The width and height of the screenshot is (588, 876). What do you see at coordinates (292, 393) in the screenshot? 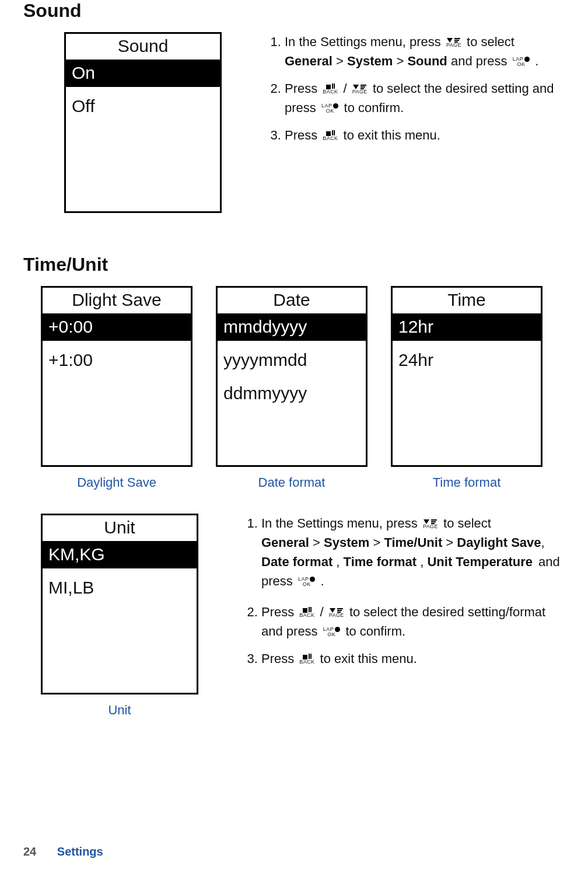
I see `option-date-dmy: ddmmyyyy` at bounding box center [292, 393].